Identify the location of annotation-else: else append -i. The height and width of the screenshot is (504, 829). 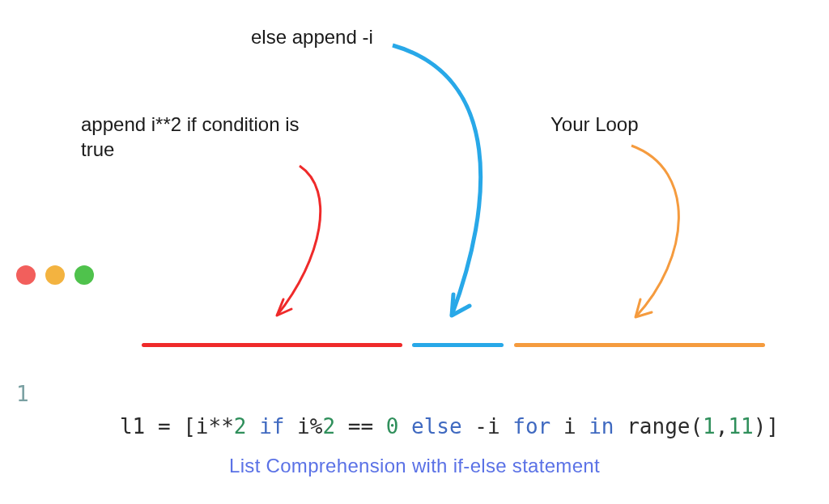
(312, 37).